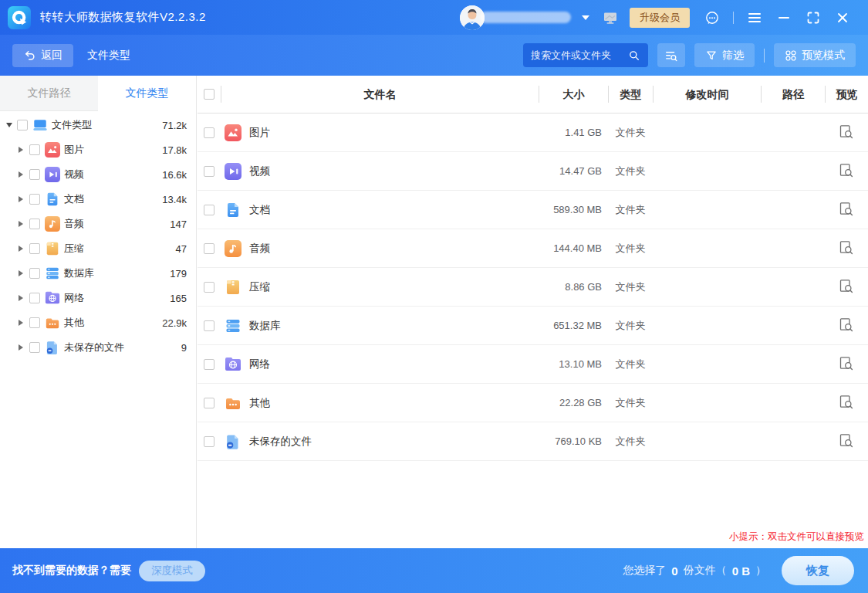  Describe the element at coordinates (174, 150) in the screenshot. I see `tree-item-count: 17.8k` at that location.